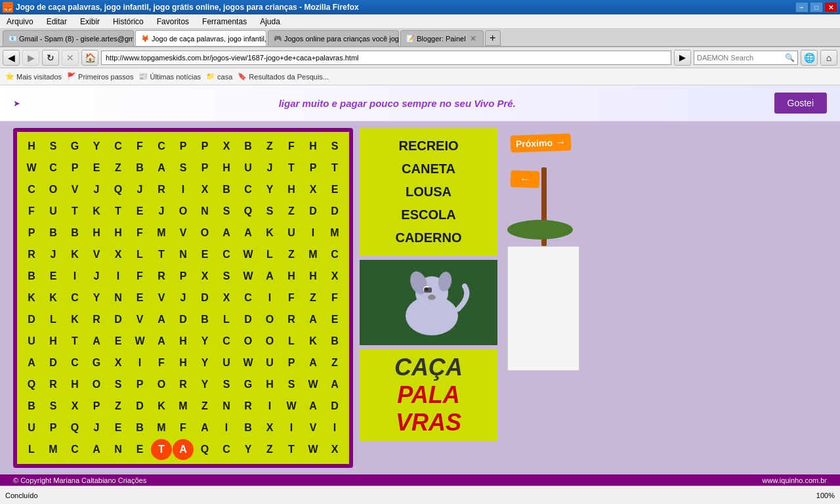  I want to click on tab-jogos-online: 🎮 Jogos online para crianças você joga d…, so click(333, 38).